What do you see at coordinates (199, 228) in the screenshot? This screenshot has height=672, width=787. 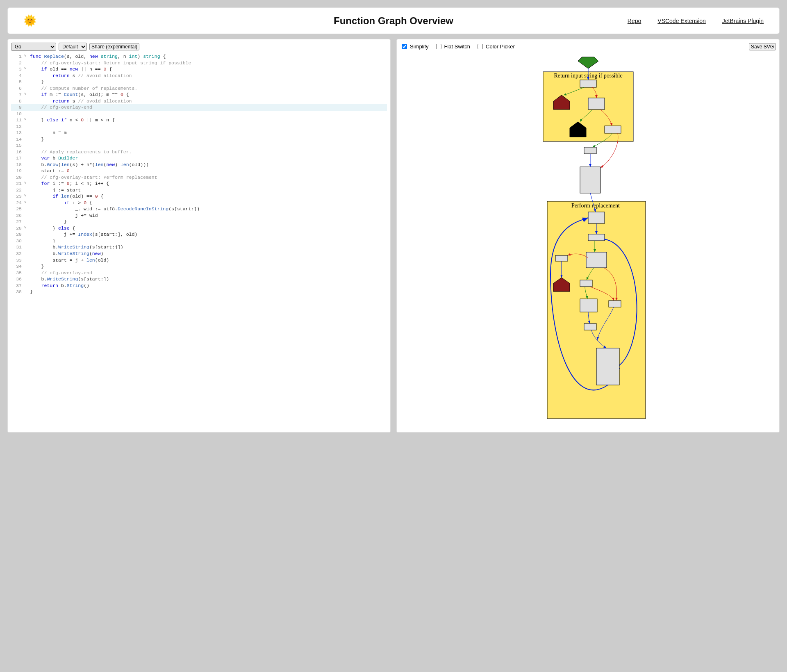 I see `code-line: 28v } else {` at bounding box center [199, 228].